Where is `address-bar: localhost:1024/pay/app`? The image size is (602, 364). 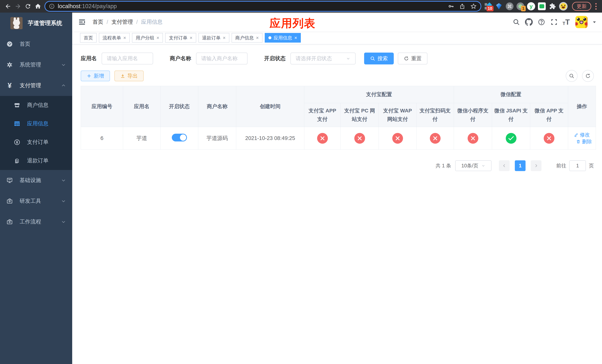 address-bar: localhost:1024/pay/app is located at coordinates (263, 6).